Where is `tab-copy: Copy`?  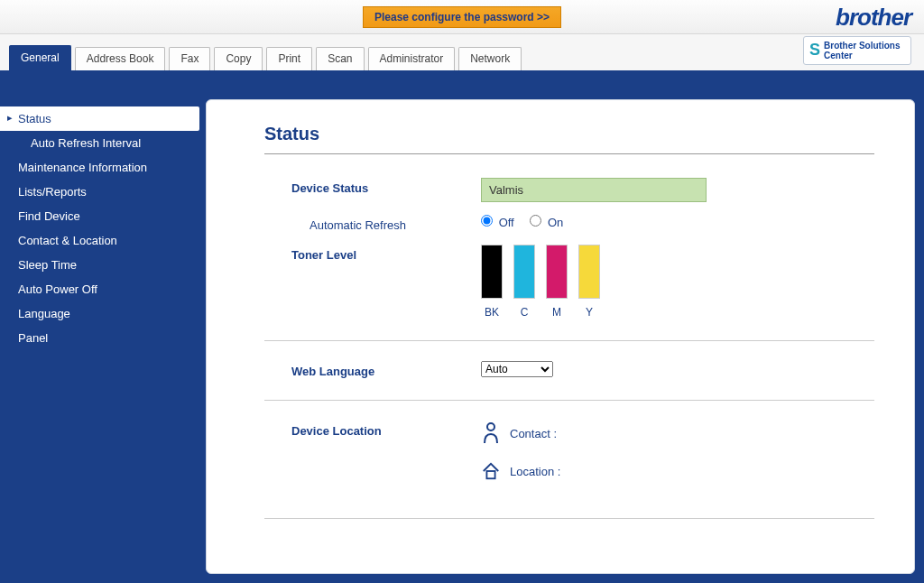
tab-copy: Copy is located at coordinates (238, 59).